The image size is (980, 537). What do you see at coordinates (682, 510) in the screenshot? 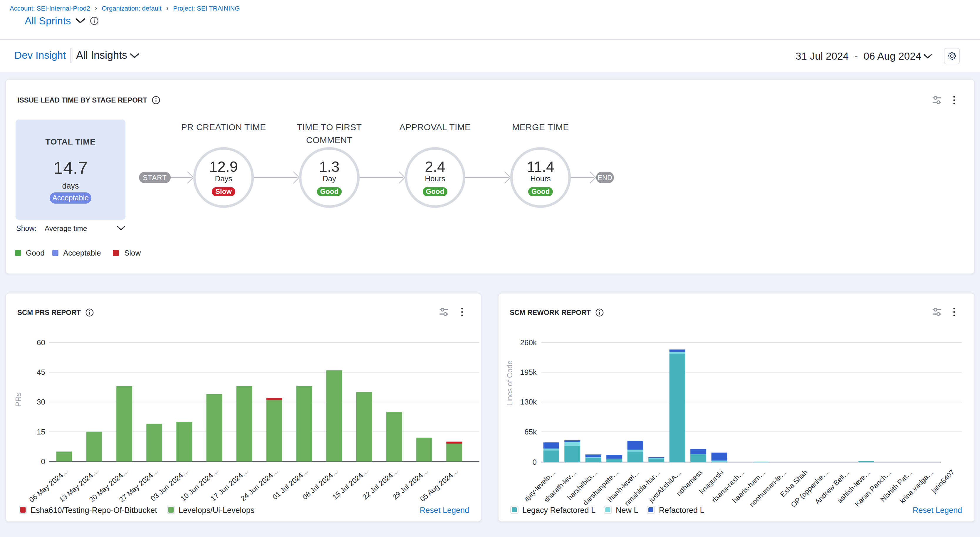
I see `svg-text: Refactored L` at bounding box center [682, 510].